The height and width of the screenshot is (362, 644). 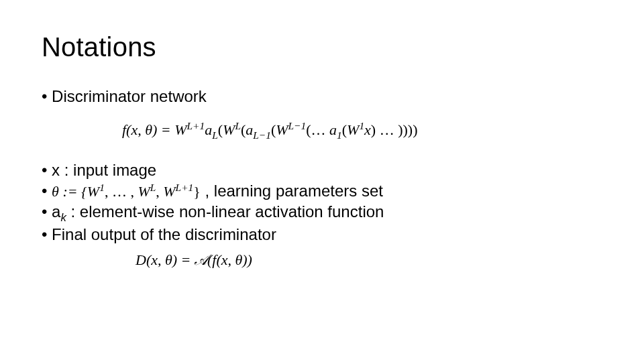 I want to click on formula-W-1: W, so click(x=353, y=130).